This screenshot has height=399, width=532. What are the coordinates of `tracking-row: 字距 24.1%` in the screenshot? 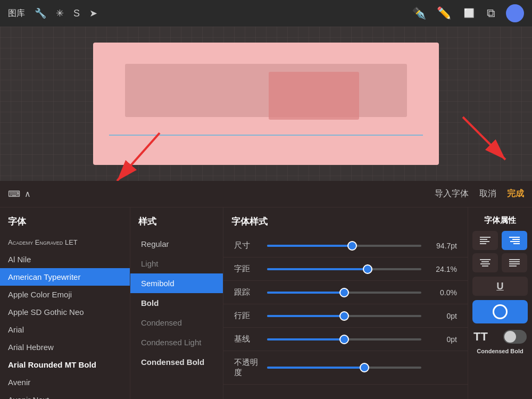 It's located at (346, 269).